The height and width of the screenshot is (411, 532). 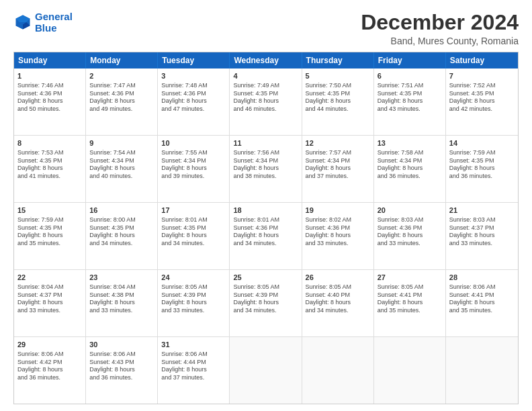 I want to click on day-header-thursday: Thursday, so click(x=339, y=60).